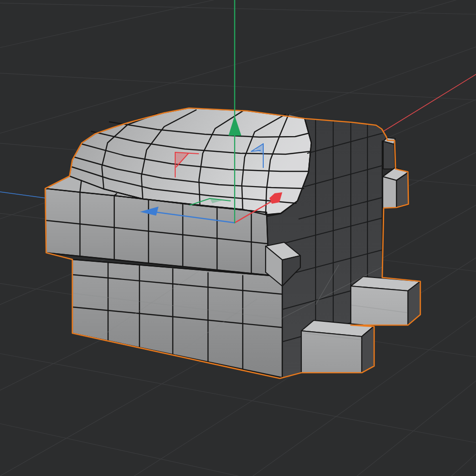  I want to click on side-step-block, so click(389, 153).